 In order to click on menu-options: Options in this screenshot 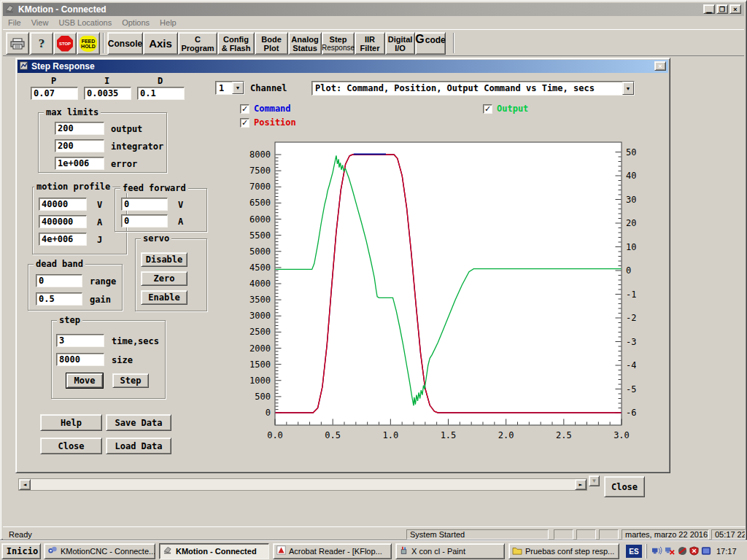, I will do `click(136, 23)`.